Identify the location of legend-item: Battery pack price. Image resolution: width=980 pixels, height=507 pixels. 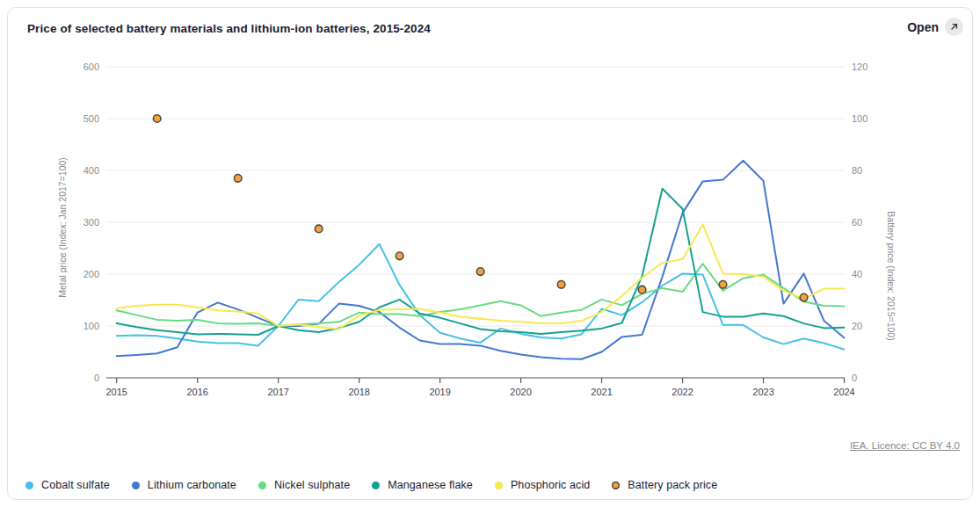
(664, 485).